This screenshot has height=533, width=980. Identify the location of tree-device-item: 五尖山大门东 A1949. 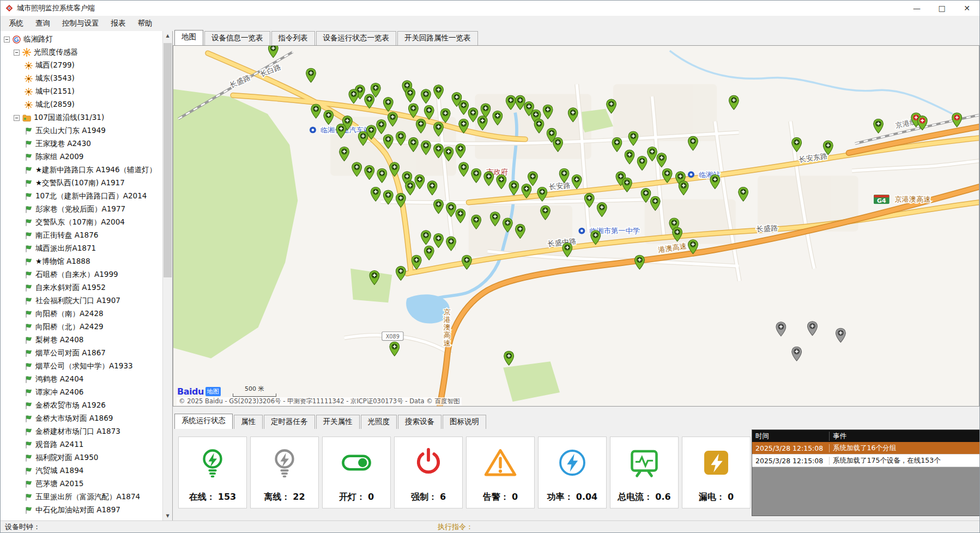
(82, 131).